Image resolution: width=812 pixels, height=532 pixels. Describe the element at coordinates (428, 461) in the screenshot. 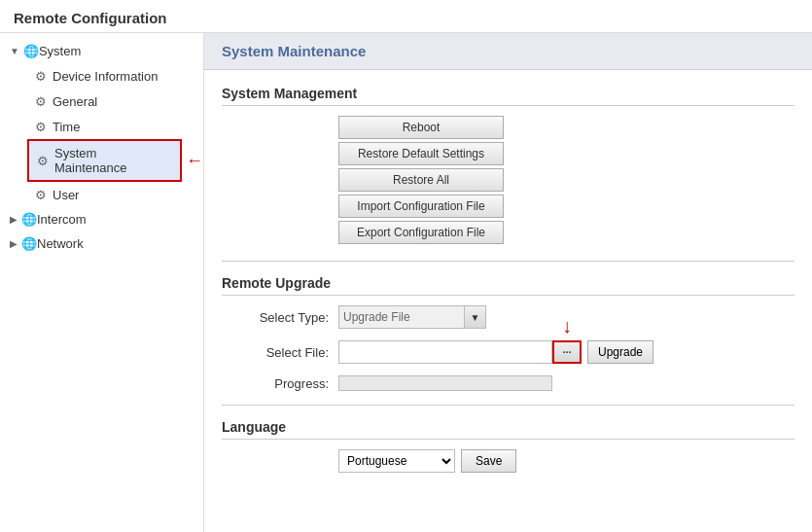

I see `language-controls: Portuguese English Spanish Chinese Save` at that location.